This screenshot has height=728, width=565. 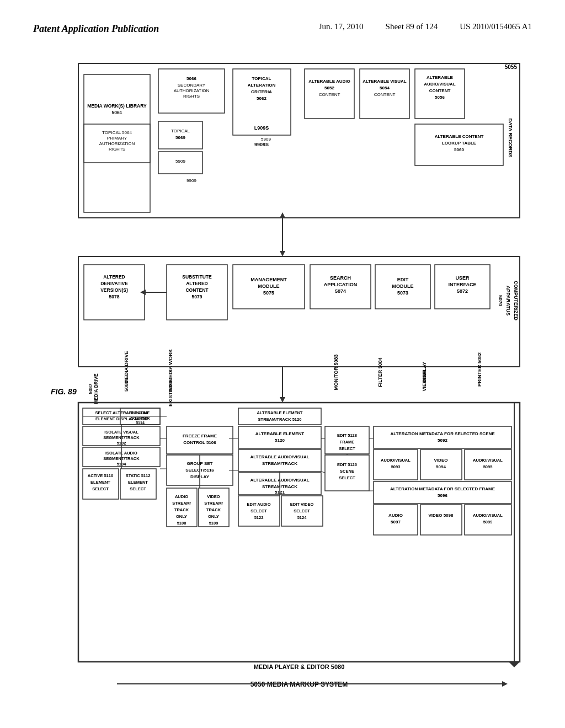 What do you see at coordinates (462, 285) in the screenshot?
I see `svg-text: INTERFACE` at bounding box center [462, 285].